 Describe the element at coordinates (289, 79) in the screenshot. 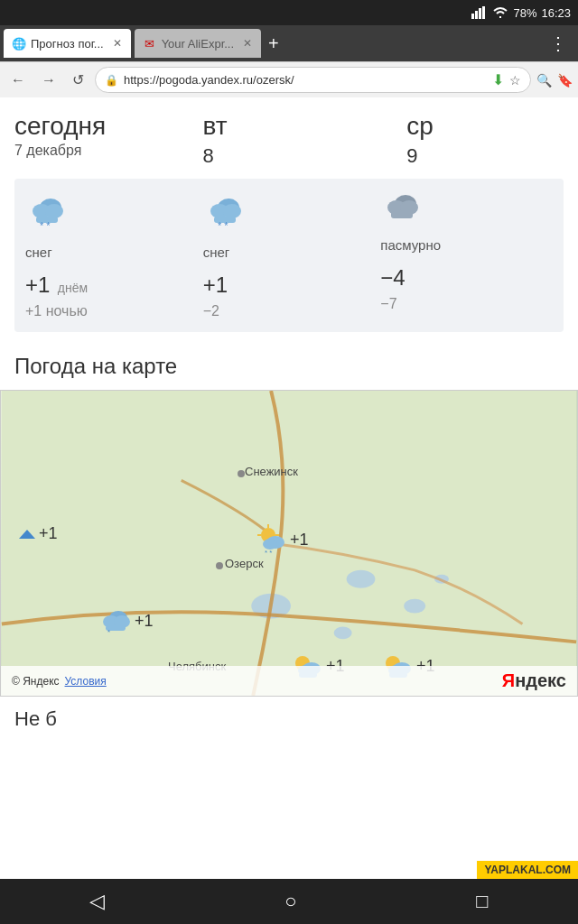

I see `url-bar: ← → ↺ 🔒 https://pogoda.yandex.ru/ozersk/…` at that location.